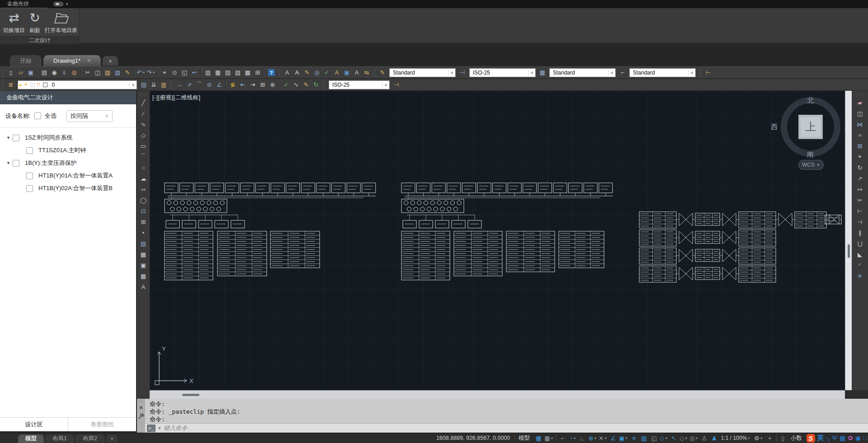 The width and height of the screenshot is (868, 443). What do you see at coordinates (316, 85) in the screenshot?
I see `dimension-update-icon: ↻` at bounding box center [316, 85].